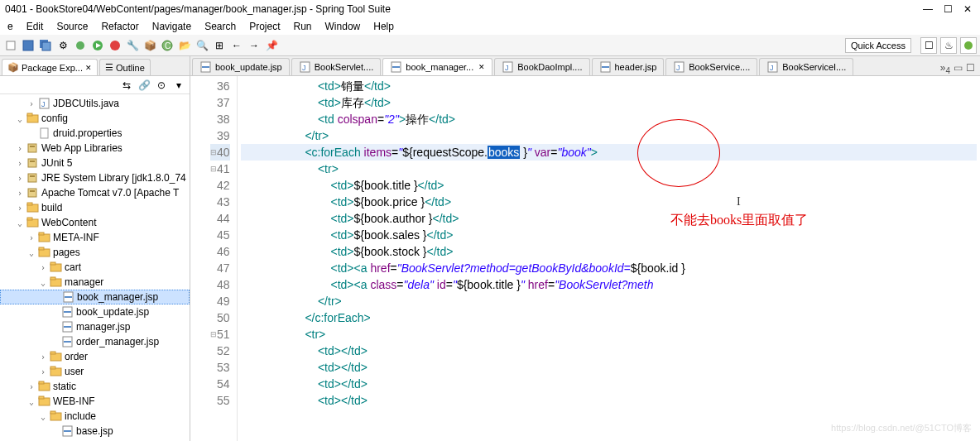 The image size is (980, 441). What do you see at coordinates (336, 66) in the screenshot?
I see `editor-tab-bookservlet----: JBookServlet....` at bounding box center [336, 66].